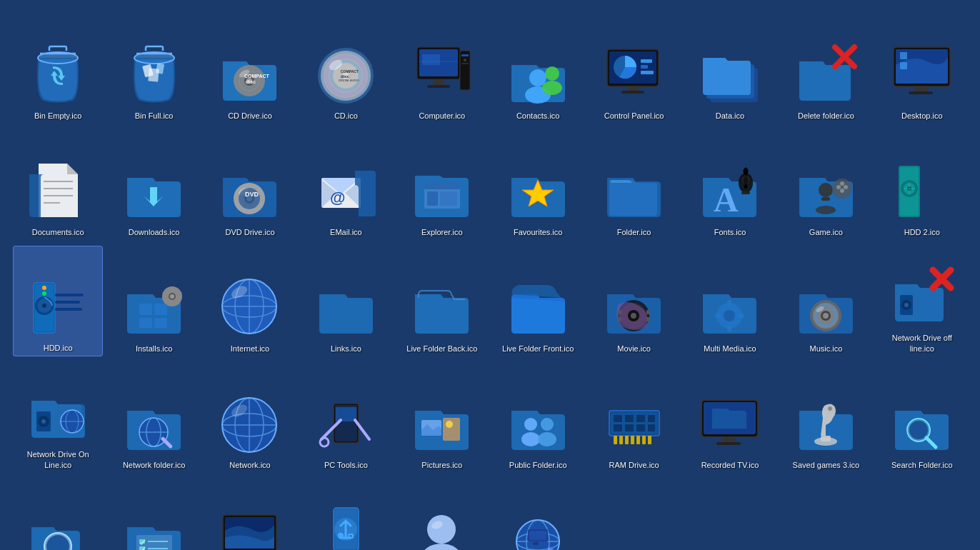  Describe the element at coordinates (634, 301) in the screenshot. I see `icon-item-movie: Movie.ico` at that location.